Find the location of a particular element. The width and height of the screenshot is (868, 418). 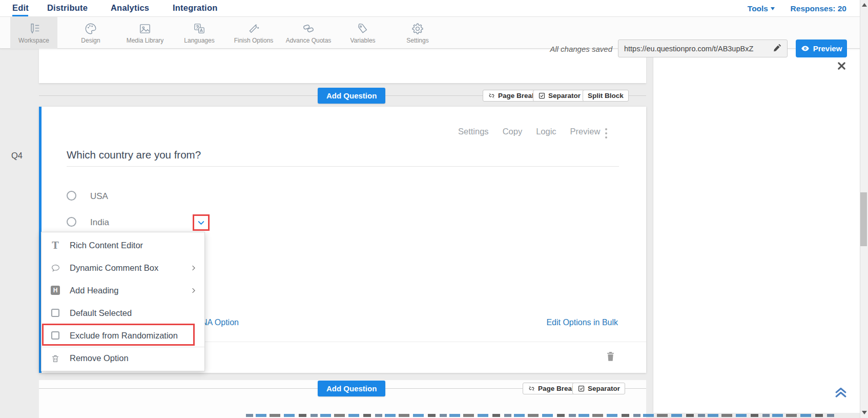

option-menu-trigger is located at coordinates (201, 223).